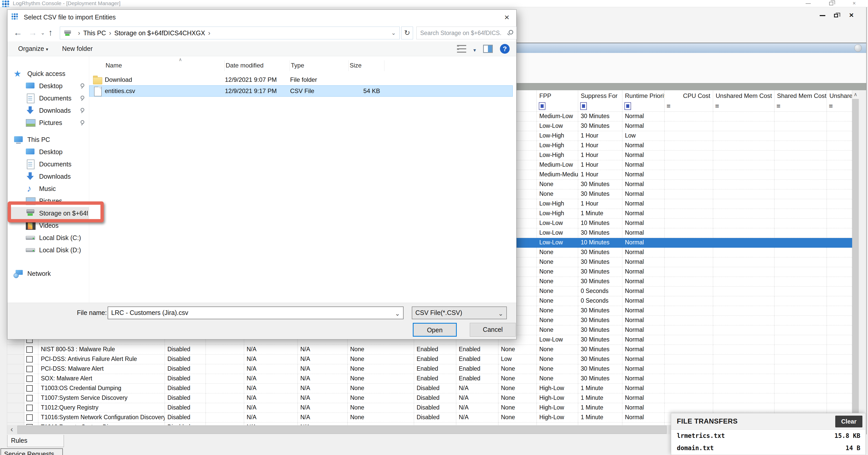 This screenshot has width=868, height=455. I want to click on address-dropdown-icon: ⌄, so click(396, 33).